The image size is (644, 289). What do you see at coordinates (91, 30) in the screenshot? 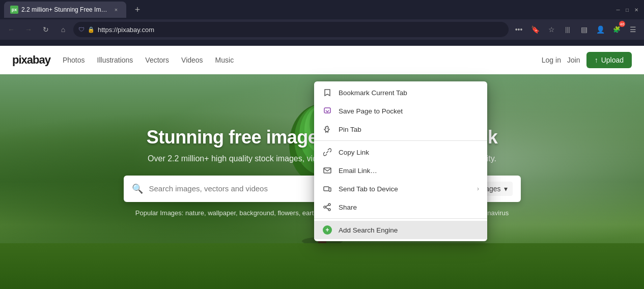
I see `lock-icon: 🔒` at bounding box center [91, 30].